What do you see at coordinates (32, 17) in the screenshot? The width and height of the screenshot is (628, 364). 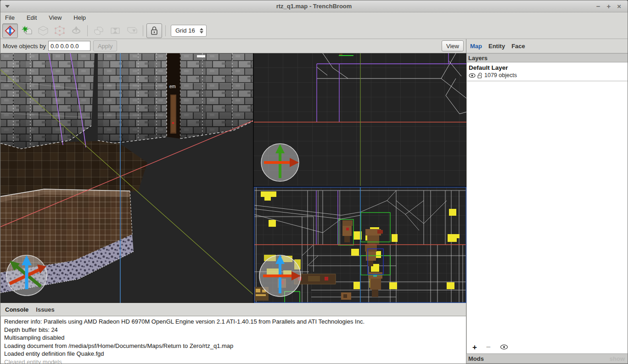 I see `menu-edit: Edit` at bounding box center [32, 17].